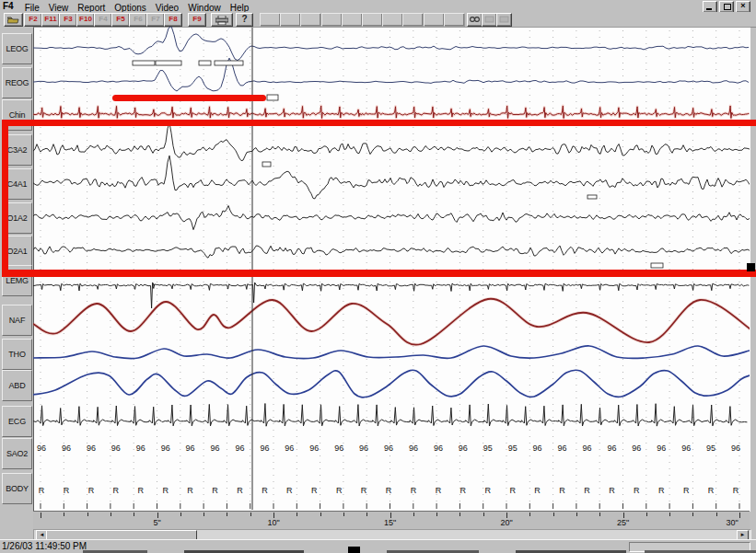 The height and width of the screenshot is (553, 756). Describe the element at coordinates (17, 454) in the screenshot. I see `channel-label-sao2: SAO2` at that location.